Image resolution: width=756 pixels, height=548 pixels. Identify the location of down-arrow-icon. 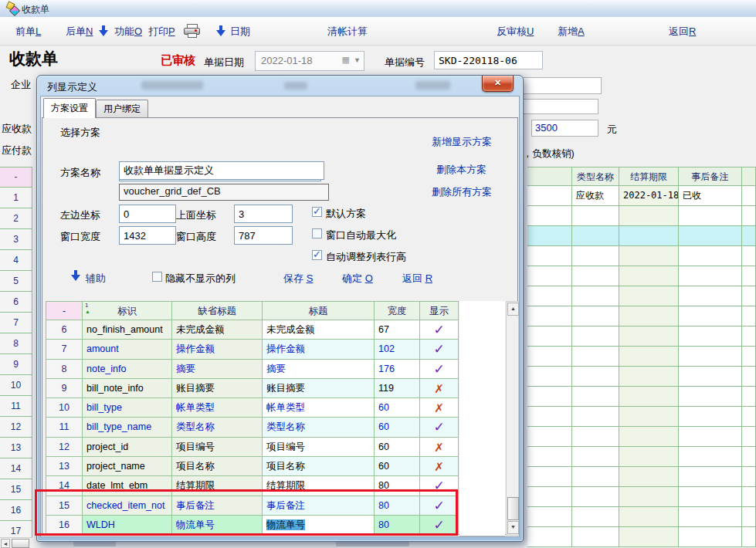
(221, 31).